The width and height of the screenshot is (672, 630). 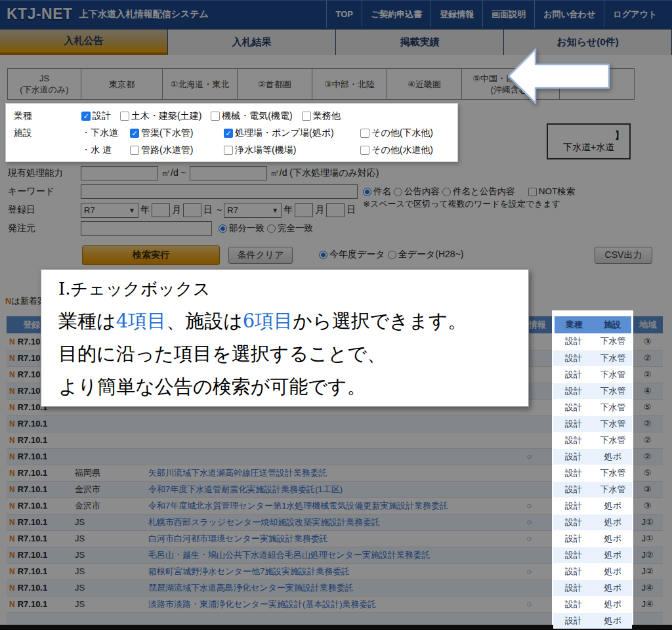 I want to click on cell-orderer, so click(x=102, y=457).